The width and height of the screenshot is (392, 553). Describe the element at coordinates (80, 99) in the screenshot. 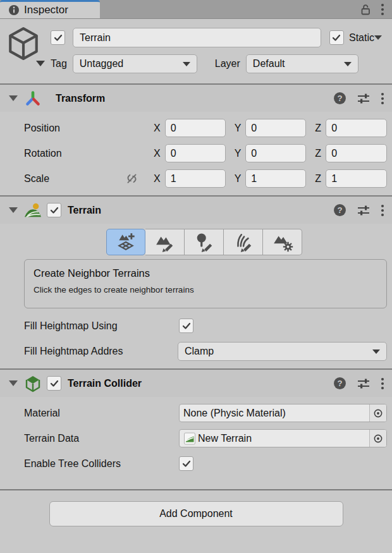

I see `transform-title: Transform` at that location.